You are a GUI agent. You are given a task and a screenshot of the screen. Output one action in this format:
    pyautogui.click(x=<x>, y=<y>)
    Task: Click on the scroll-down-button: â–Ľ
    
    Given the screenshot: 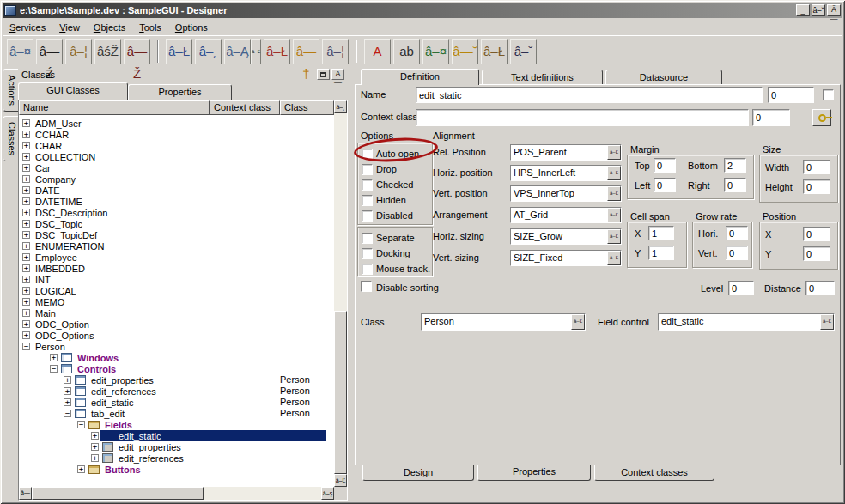 What is the action you would take?
    pyautogui.click(x=340, y=481)
    